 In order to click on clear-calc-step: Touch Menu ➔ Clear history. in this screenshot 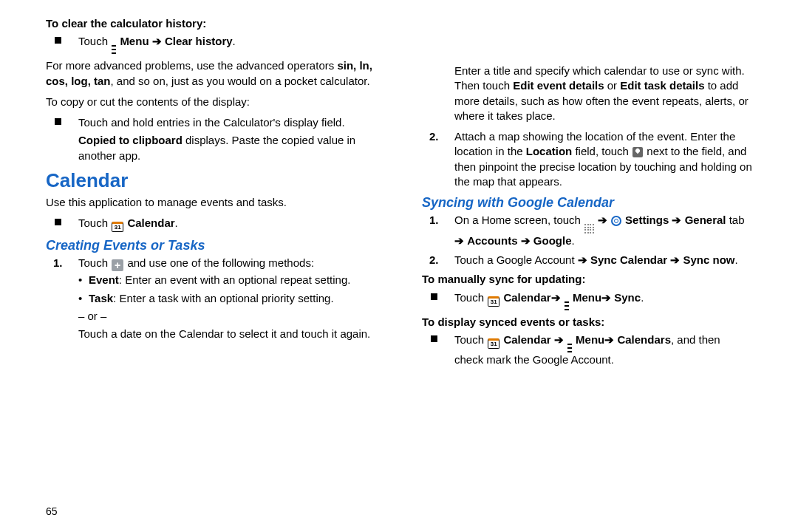, I will do `click(211, 44)`.